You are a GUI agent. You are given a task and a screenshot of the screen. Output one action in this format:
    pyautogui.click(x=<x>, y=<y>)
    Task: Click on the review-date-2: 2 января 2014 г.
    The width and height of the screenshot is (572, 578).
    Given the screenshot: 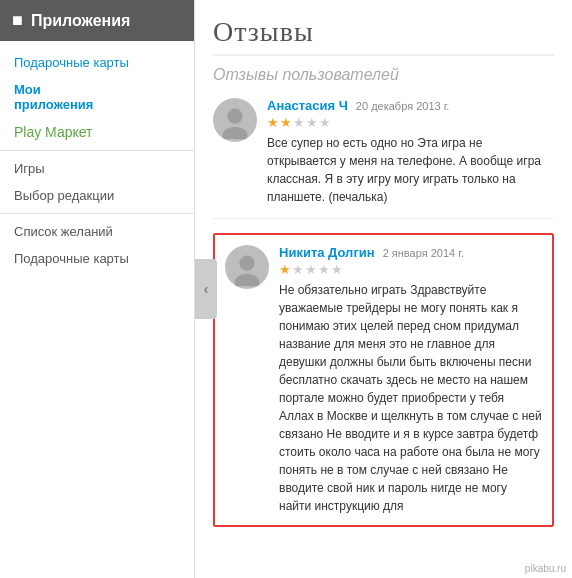 What is the action you would take?
    pyautogui.click(x=424, y=253)
    